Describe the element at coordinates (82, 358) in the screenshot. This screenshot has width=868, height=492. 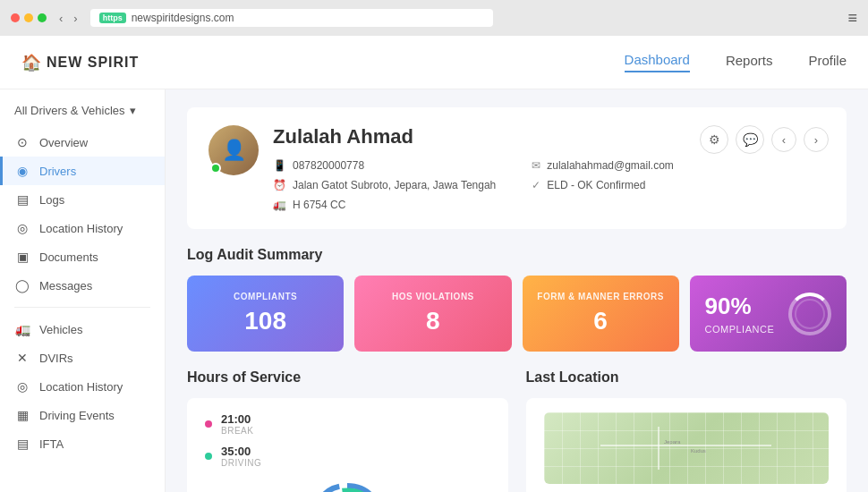
I see `sidebar-item-dvirs: ✕ DVIRs` at that location.